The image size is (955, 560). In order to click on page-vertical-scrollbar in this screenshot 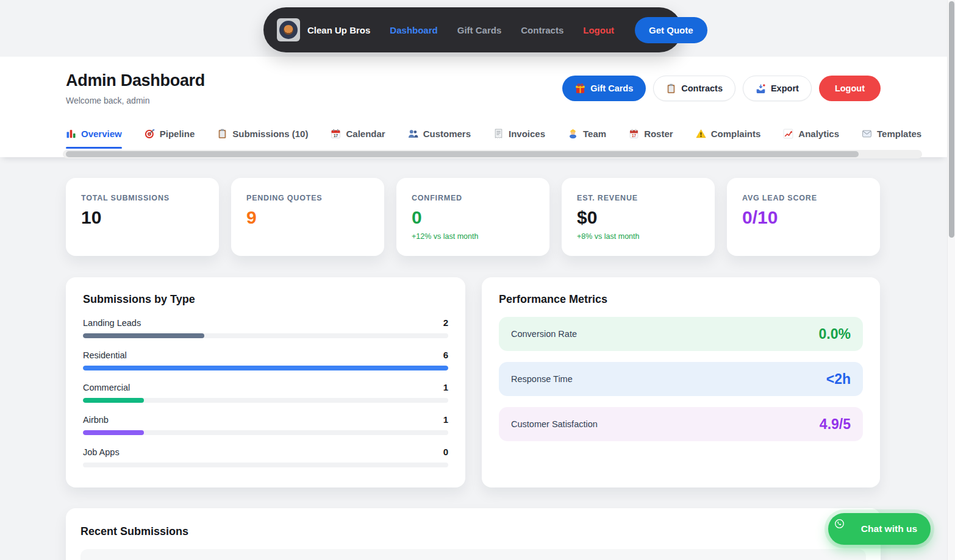, I will do `click(951, 280)`.